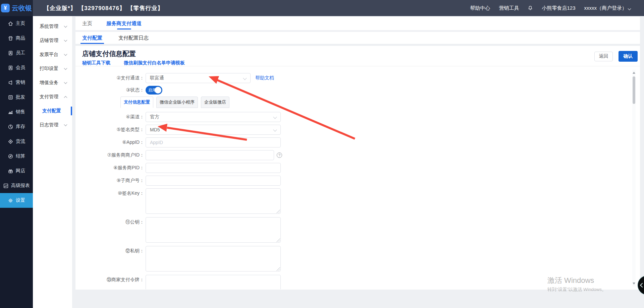  I want to click on tab-label: 主页, so click(87, 23).